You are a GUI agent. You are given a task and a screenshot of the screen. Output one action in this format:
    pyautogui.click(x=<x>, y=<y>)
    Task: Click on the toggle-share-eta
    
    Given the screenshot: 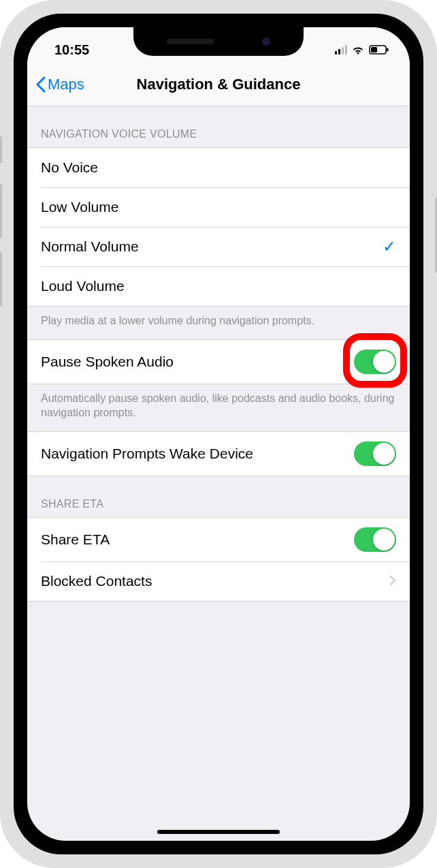 What is the action you would take?
    pyautogui.click(x=375, y=540)
    